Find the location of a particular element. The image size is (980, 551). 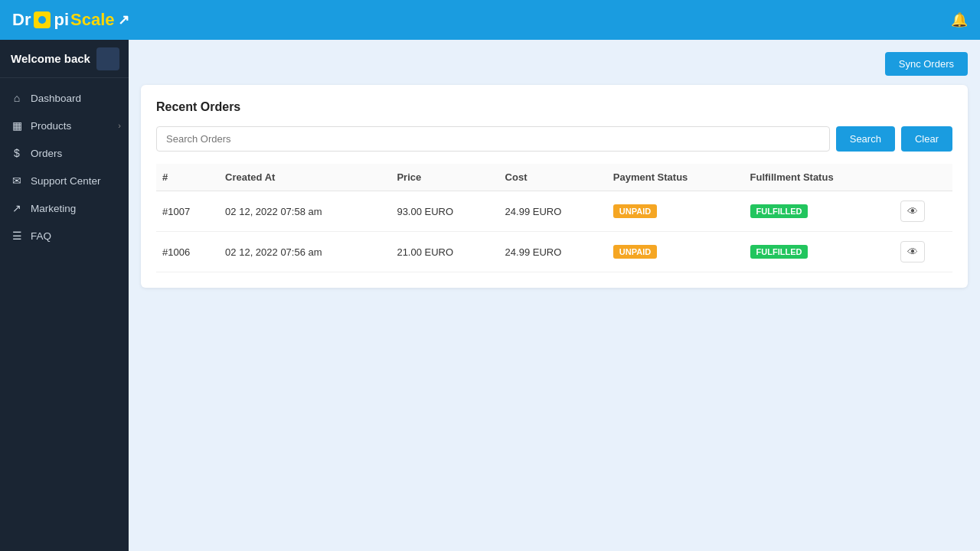

logo-text-drop: Dr is located at coordinates (21, 20).